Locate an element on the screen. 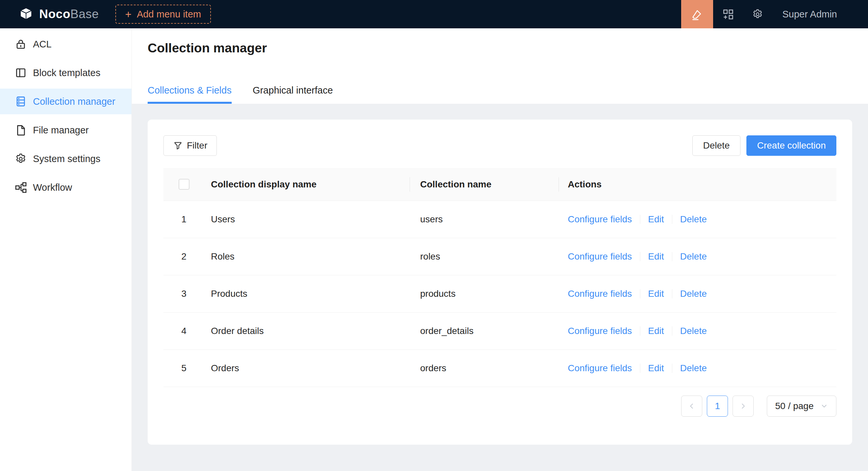  pagination: 1 50 / page is located at coordinates (500, 406).